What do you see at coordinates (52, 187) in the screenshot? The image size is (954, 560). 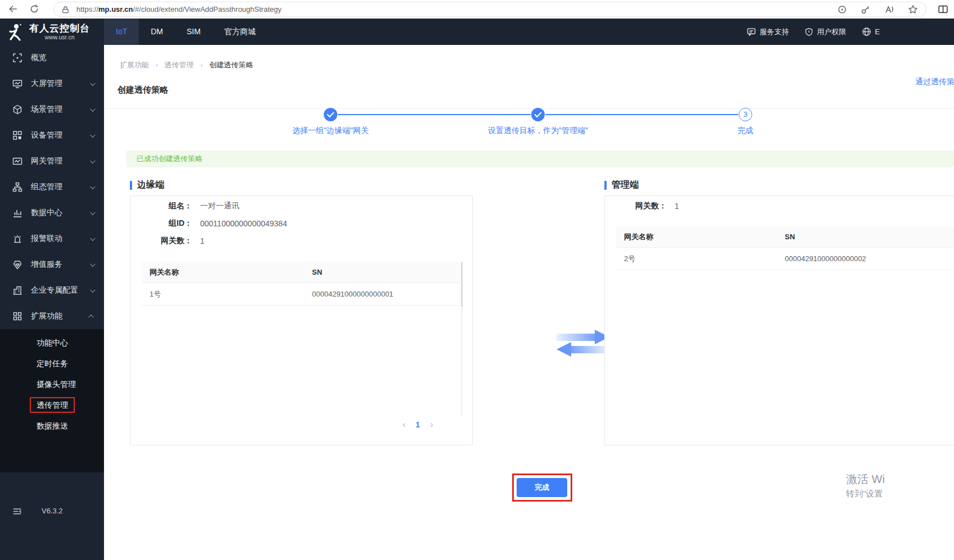 I see `sidebar-item-scada: 组态管理` at bounding box center [52, 187].